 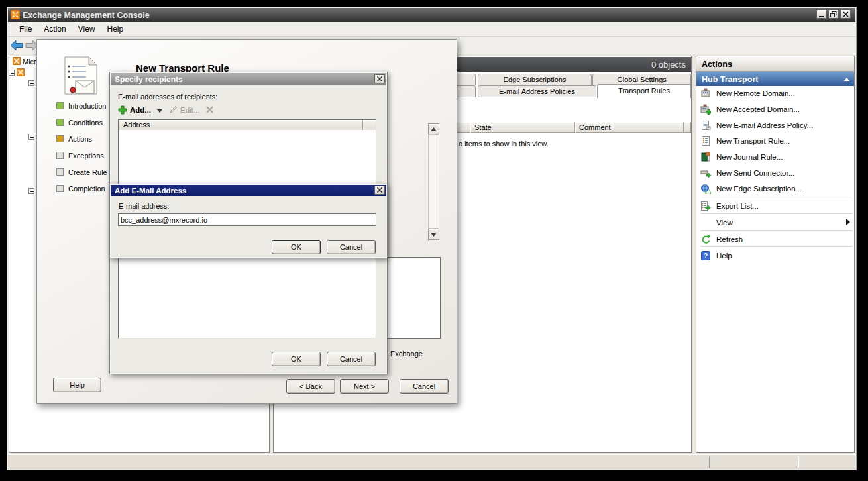 What do you see at coordinates (140, 110) in the screenshot?
I see `add-button: Add...` at bounding box center [140, 110].